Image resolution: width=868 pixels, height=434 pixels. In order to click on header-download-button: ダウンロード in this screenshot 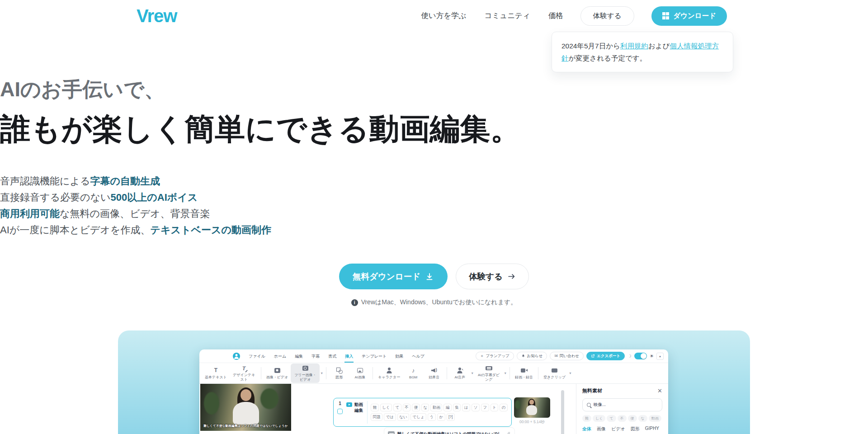, I will do `click(689, 16)`.